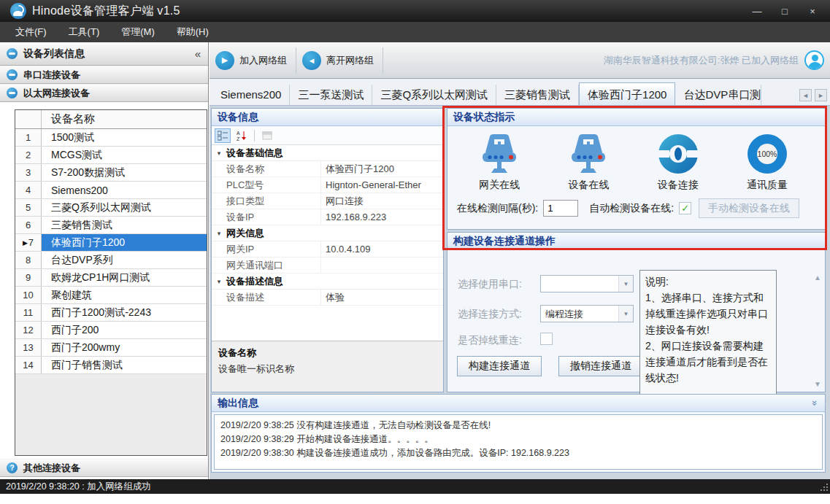  Describe the element at coordinates (327, 298) in the screenshot. I see `property-row: 设备描述 体验` at that location.